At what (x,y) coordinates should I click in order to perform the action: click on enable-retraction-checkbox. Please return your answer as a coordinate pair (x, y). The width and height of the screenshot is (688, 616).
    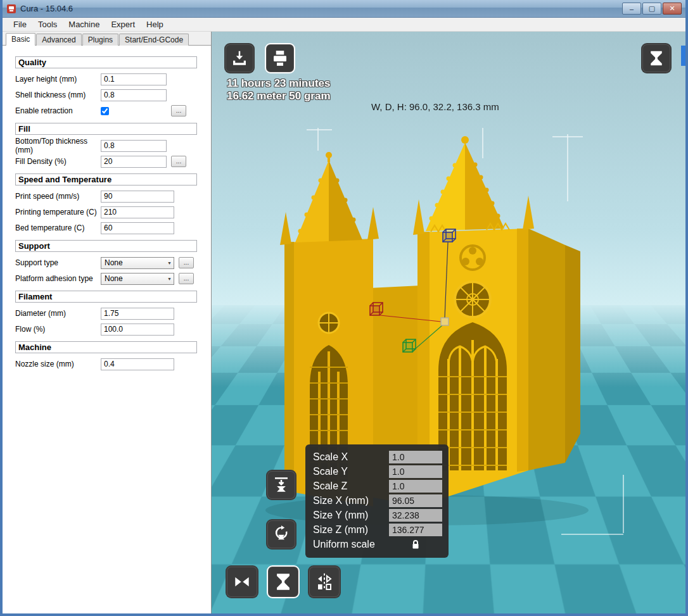
    Looking at the image, I should click on (105, 111).